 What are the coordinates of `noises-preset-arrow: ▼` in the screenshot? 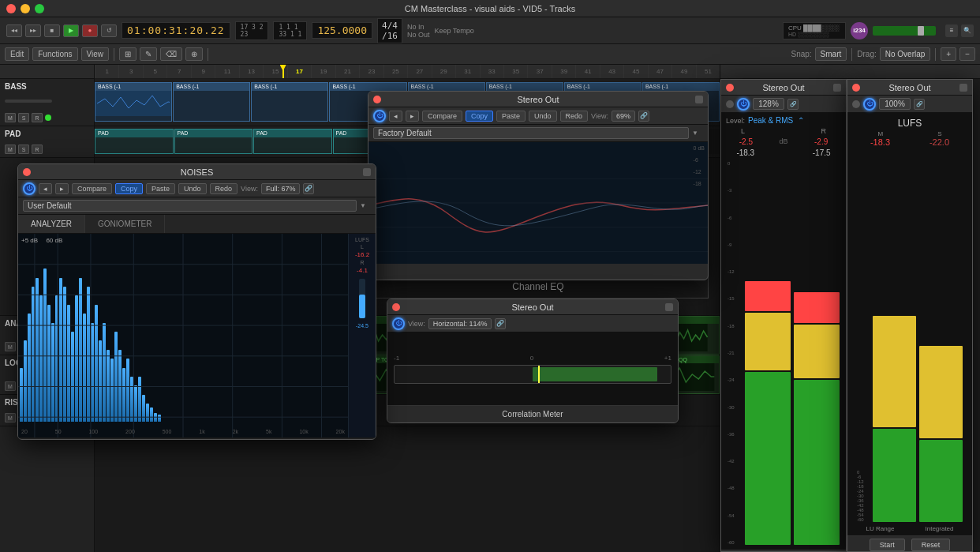 It's located at (365, 206).